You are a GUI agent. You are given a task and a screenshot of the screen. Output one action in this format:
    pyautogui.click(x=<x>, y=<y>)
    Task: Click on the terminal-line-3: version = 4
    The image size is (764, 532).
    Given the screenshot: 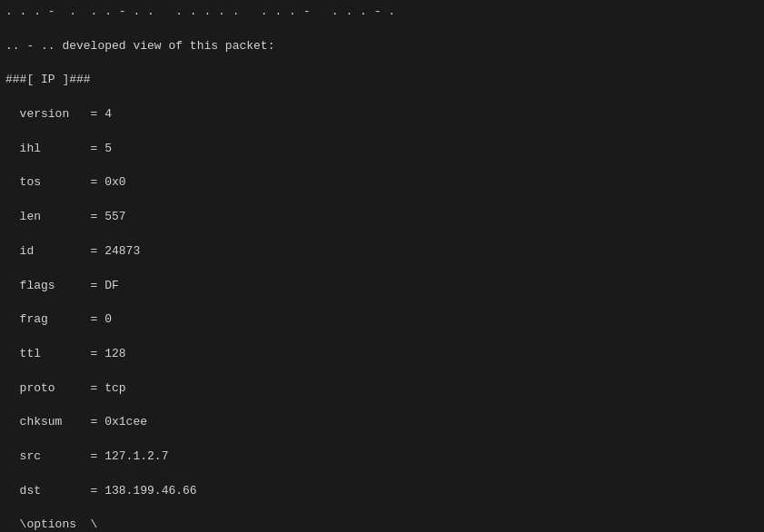 What is the action you would take?
    pyautogui.click(x=382, y=114)
    